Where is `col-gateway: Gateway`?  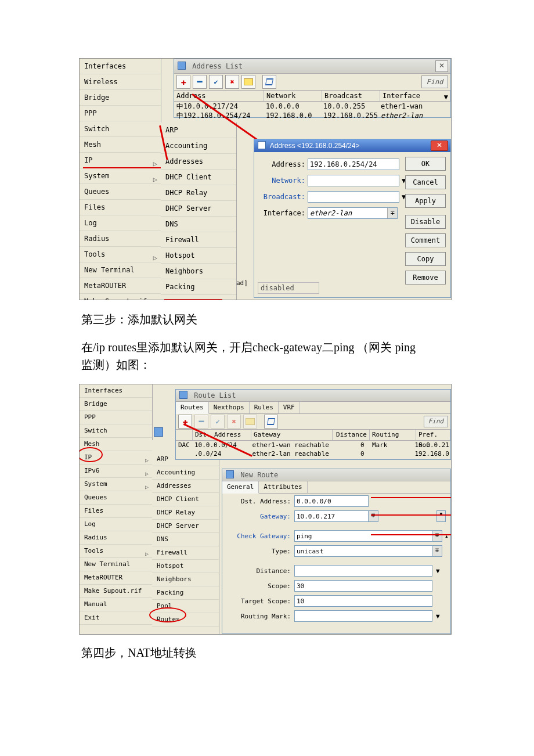
col-gateway: Gateway is located at coordinates (292, 435).